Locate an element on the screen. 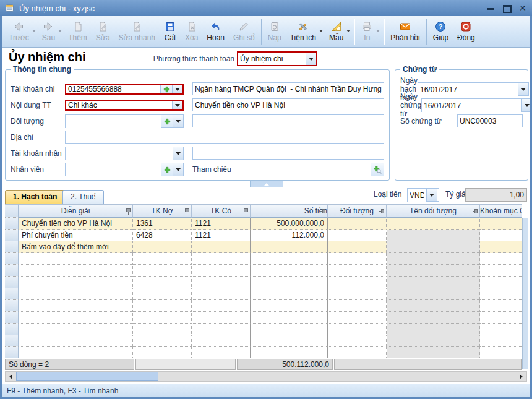 The width and height of the screenshot is (532, 399). back-button: Trước is located at coordinates (21, 32).